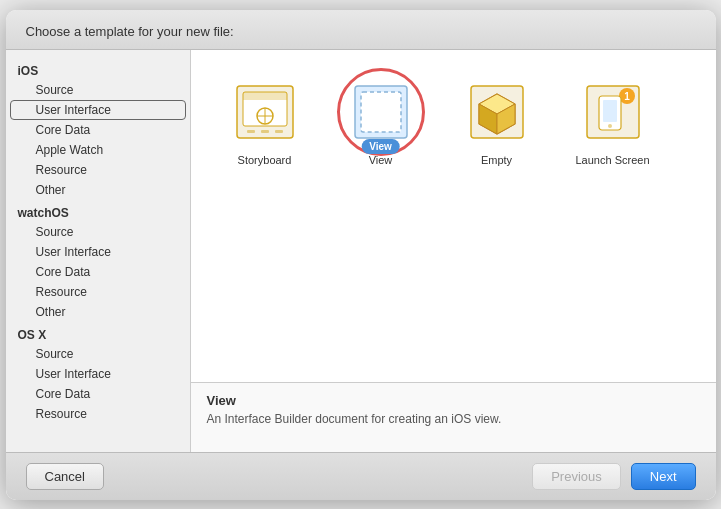  Describe the element at coordinates (98, 272) in the screenshot. I see `sidebar-item-watchos-coredata: Core Data` at that location.